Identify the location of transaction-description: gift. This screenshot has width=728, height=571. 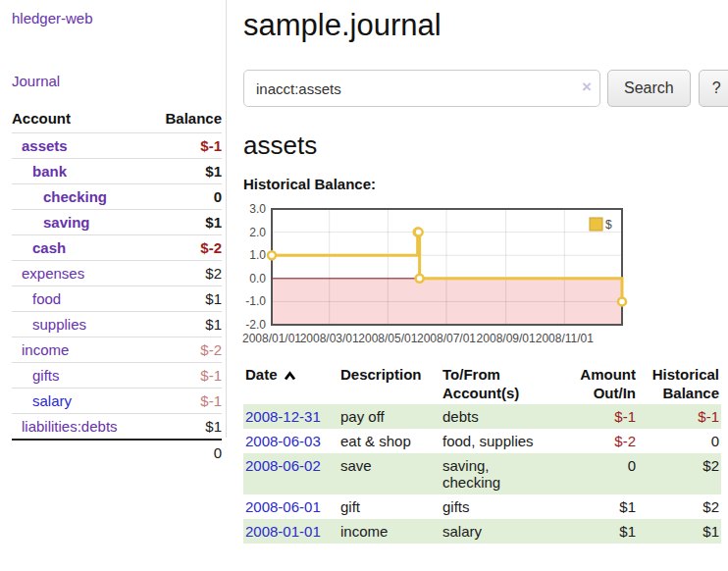
(390, 506).